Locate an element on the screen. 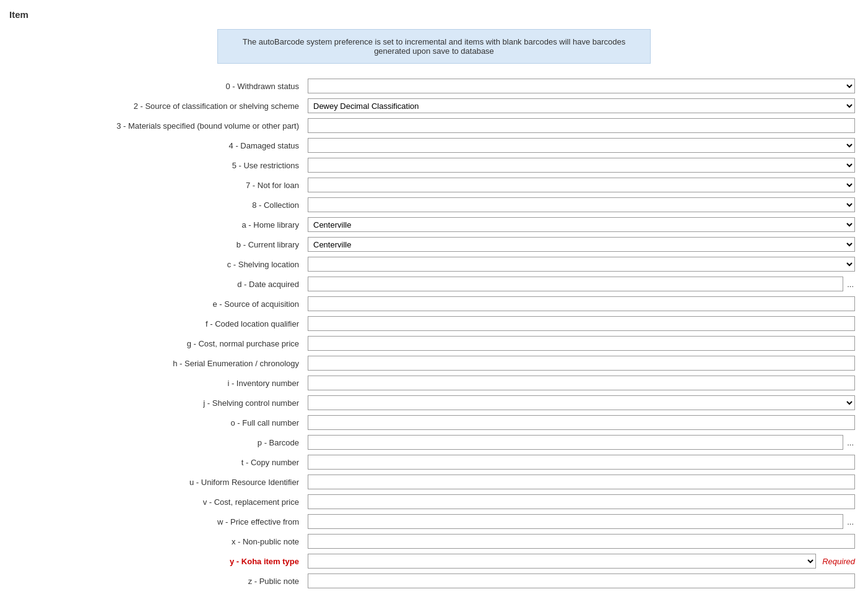 This screenshot has height=597, width=868. field-label: z - Public note is located at coordinates (157, 581).